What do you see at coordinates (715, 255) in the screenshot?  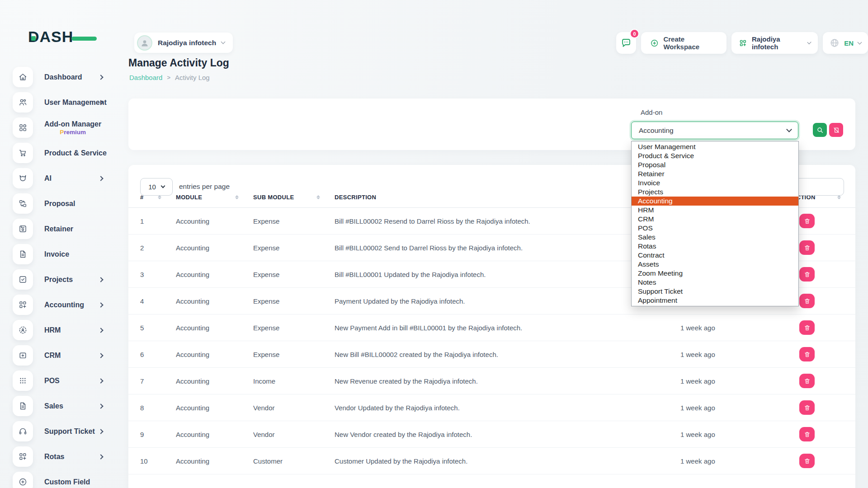 I see `dropdown-option: Contract` at bounding box center [715, 255].